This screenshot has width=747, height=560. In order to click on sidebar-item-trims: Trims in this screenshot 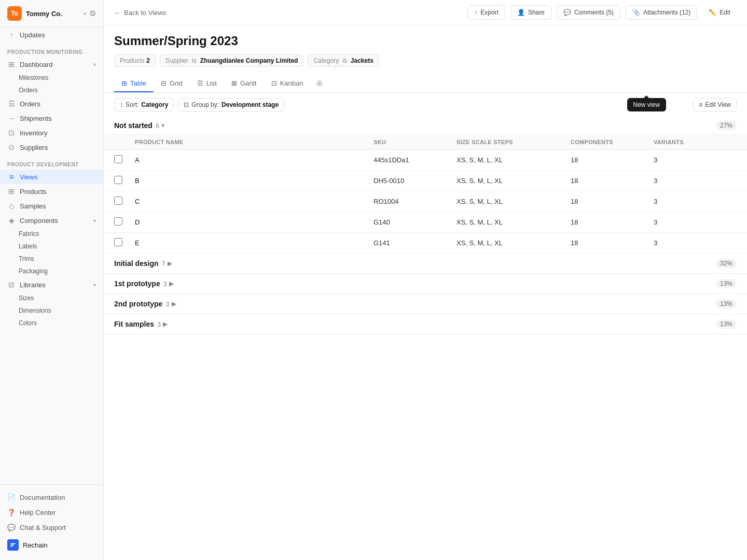, I will do `click(52, 259)`.